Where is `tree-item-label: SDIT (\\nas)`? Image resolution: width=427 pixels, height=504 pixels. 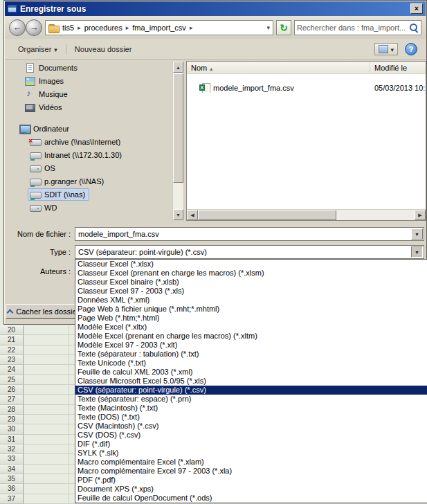 tree-item-label: SDIT (\\nas) is located at coordinates (65, 195).